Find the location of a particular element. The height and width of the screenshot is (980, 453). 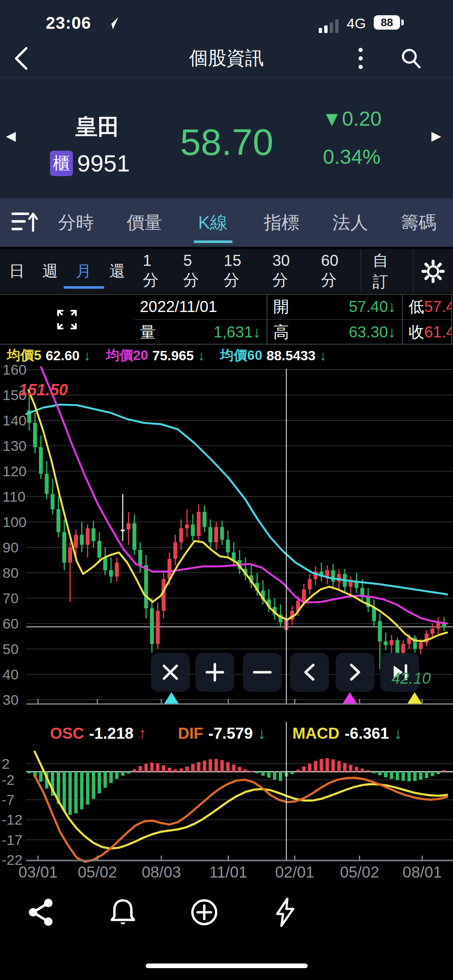

ma60-label: 均價60 is located at coordinates (241, 356).